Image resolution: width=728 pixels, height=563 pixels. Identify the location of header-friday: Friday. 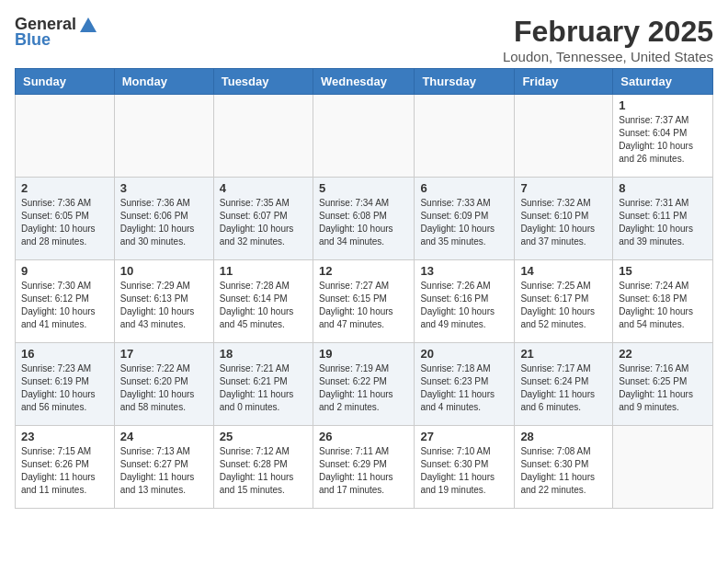
(564, 82).